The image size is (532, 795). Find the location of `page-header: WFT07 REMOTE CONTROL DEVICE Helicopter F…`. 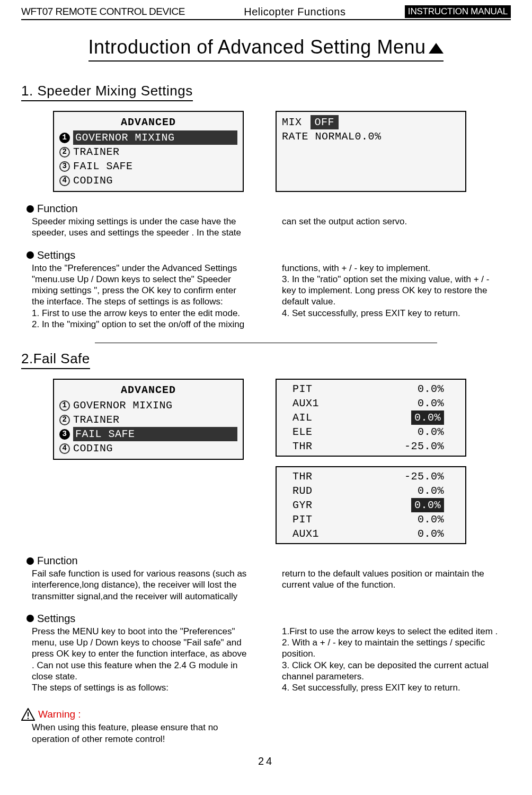

page-header: WFT07 REMOTE CONTROL DEVICE Helicopter F… is located at coordinates (266, 13).